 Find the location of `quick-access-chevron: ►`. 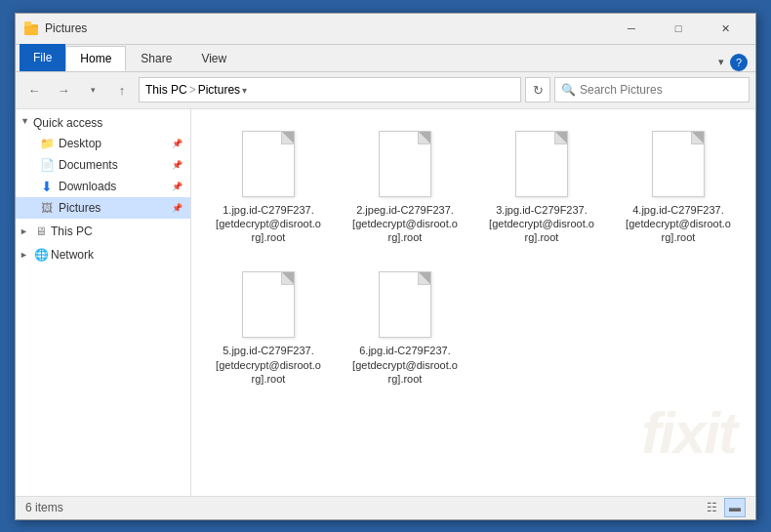

quick-access-chevron: ► is located at coordinates (25, 123).